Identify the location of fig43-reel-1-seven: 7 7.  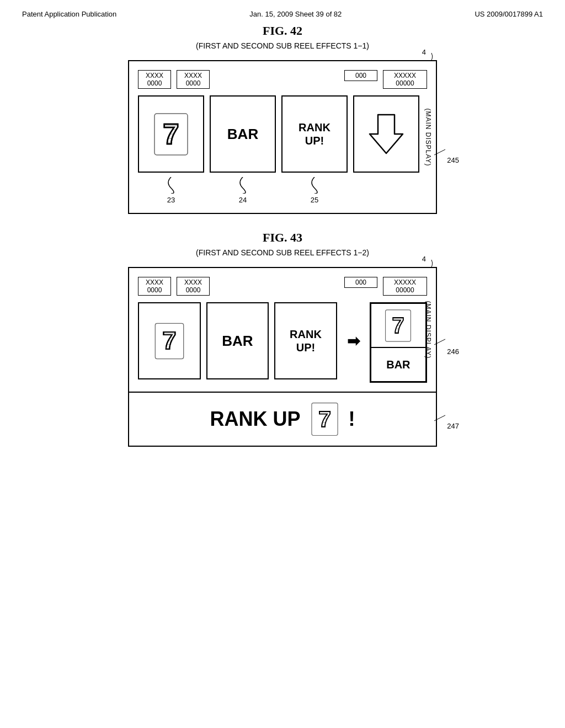
(169, 341).